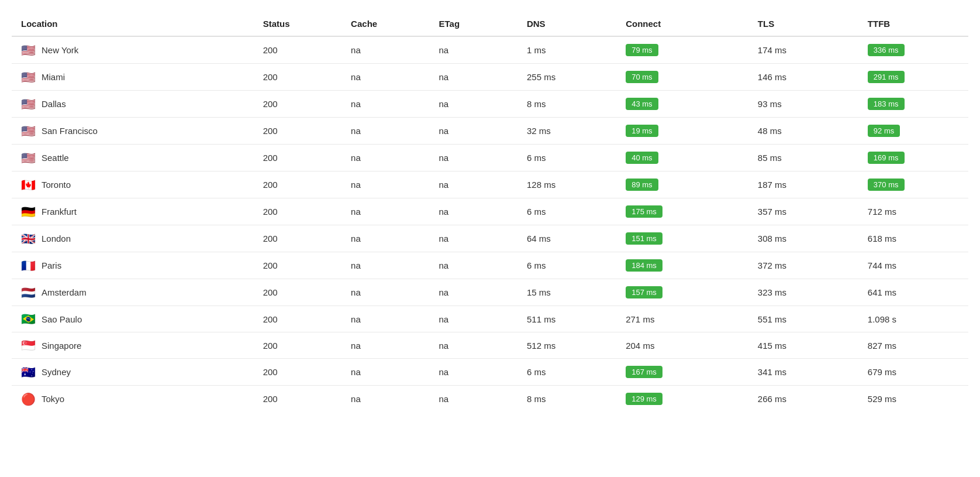  What do you see at coordinates (644, 266) in the screenshot?
I see `connect-badge: 184 ms` at bounding box center [644, 266].